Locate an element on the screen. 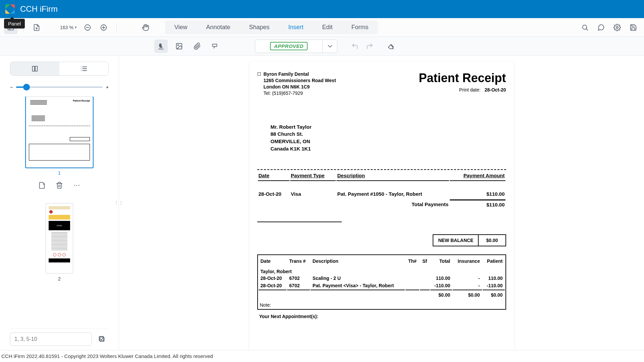 The height and width of the screenshot is (362, 644). attachment-tool-button is located at coordinates (197, 46).